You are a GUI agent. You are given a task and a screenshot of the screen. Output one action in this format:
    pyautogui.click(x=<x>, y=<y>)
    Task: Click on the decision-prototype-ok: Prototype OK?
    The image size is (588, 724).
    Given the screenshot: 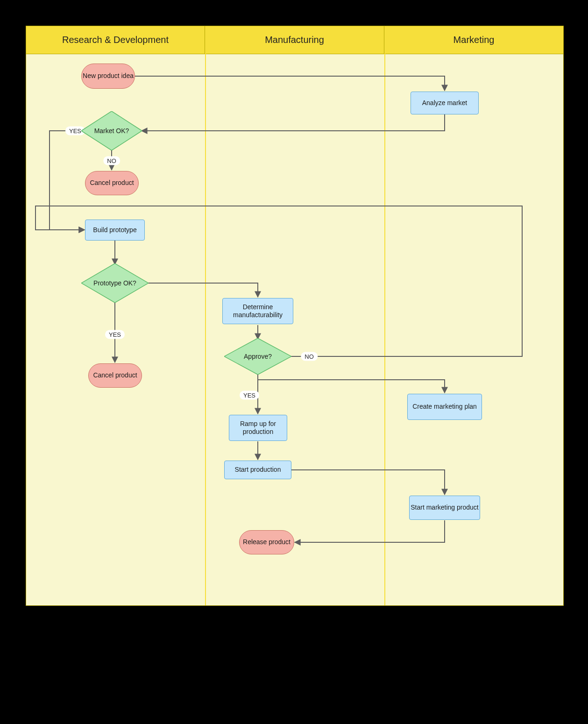 What is the action you would take?
    pyautogui.click(x=115, y=283)
    